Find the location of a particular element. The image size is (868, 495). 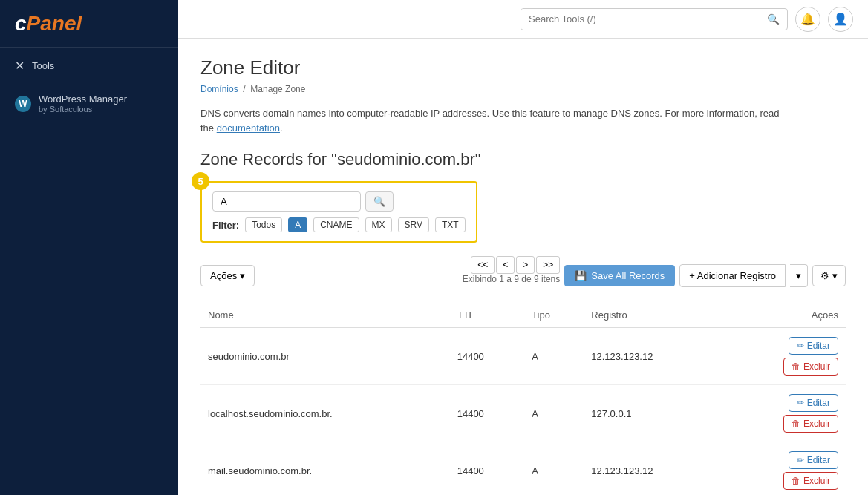

filter-label: Filter: is located at coordinates (226, 226).